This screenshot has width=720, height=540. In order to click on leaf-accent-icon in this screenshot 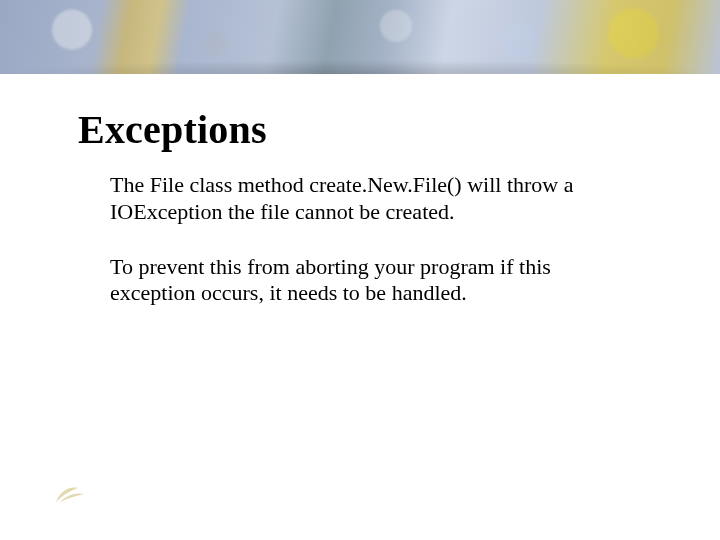, I will do `click(71, 493)`.